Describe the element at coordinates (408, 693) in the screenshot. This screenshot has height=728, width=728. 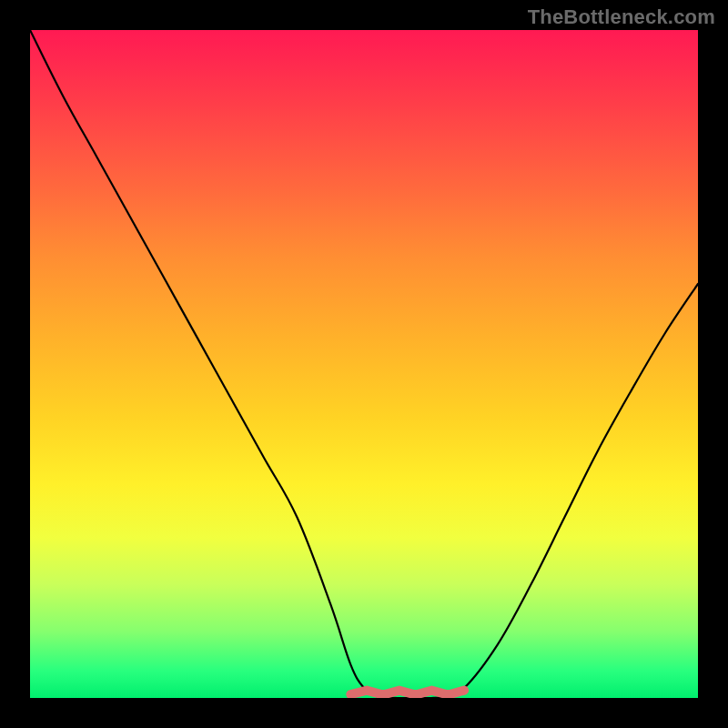
I see `optimal-band-marker` at that location.